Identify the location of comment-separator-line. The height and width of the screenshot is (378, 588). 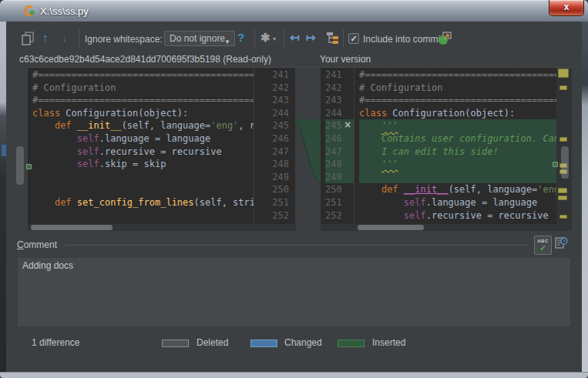
(297, 245).